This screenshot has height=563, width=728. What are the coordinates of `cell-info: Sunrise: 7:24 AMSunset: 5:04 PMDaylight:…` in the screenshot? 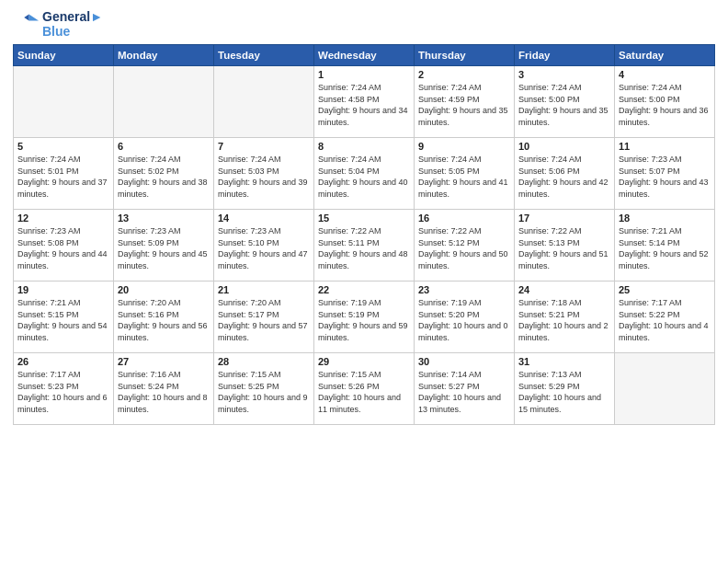 It's located at (364, 177).